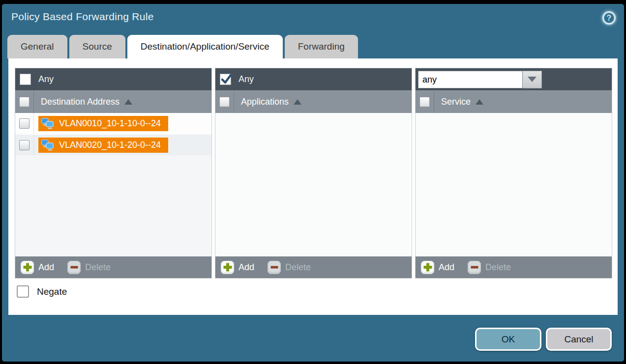  What do you see at coordinates (314, 185) in the screenshot?
I see `applications-list` at bounding box center [314, 185].